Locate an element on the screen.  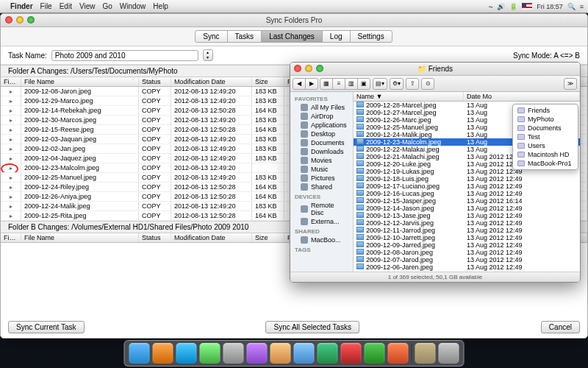
list-item: 2009-12-13-Jase.jpeg13 Aug 2012 12:49 is located at coordinates (467, 216).